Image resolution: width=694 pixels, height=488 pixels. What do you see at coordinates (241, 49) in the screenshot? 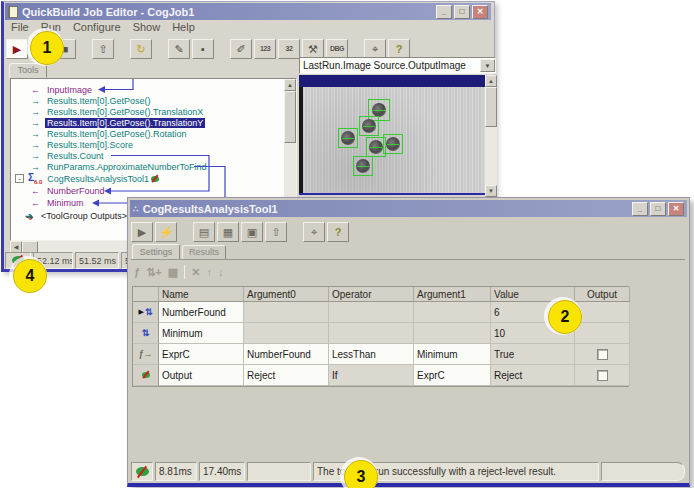
I see `edit-control-button: ✐` at bounding box center [241, 49].